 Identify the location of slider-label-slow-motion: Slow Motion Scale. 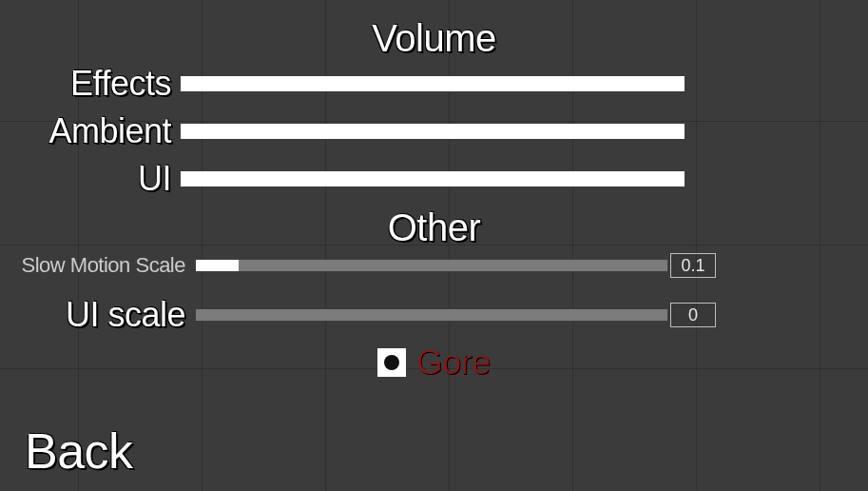
(97, 265).